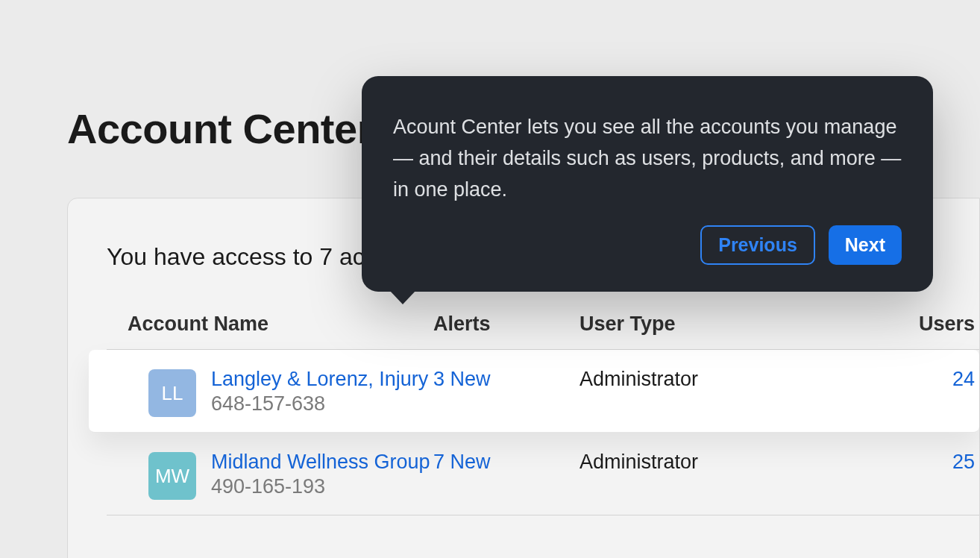  I want to click on column-header-users: Users, so click(937, 324).